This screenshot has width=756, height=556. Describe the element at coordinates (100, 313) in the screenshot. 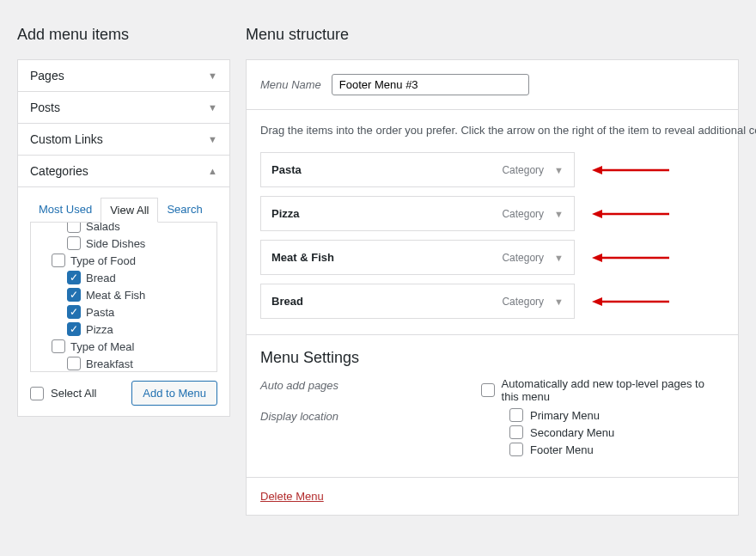

I see `item-label: Pasta` at that location.